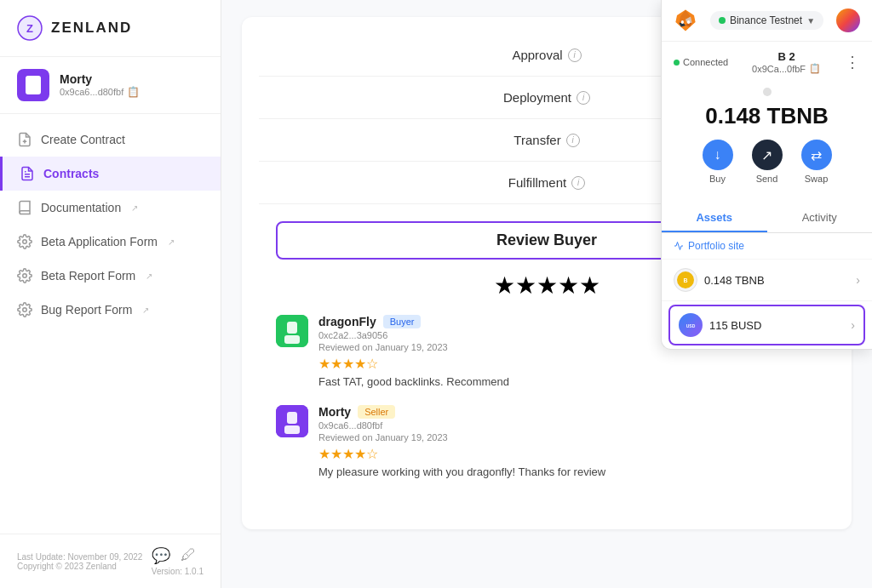 The width and height of the screenshot is (872, 588). What do you see at coordinates (766, 20) in the screenshot?
I see `metamask-header: Binance Testnet ▼` at bounding box center [766, 20].